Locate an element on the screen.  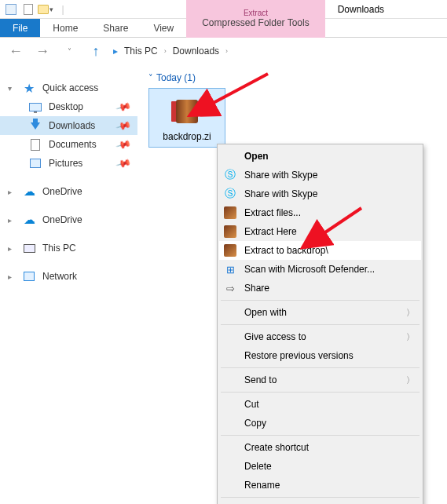
breadcrumb-root-icon: ▸ is located at coordinates (115, 51).